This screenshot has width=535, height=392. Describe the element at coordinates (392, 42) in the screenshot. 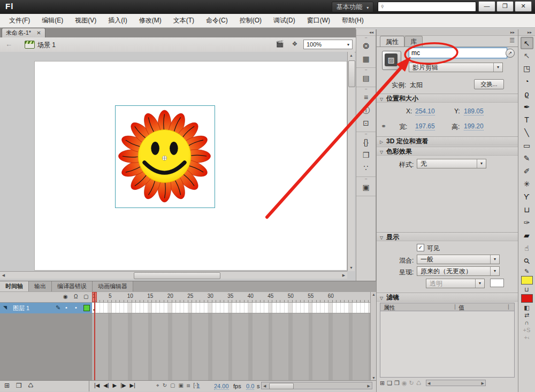

I see `tab-properties: 属性` at that location.